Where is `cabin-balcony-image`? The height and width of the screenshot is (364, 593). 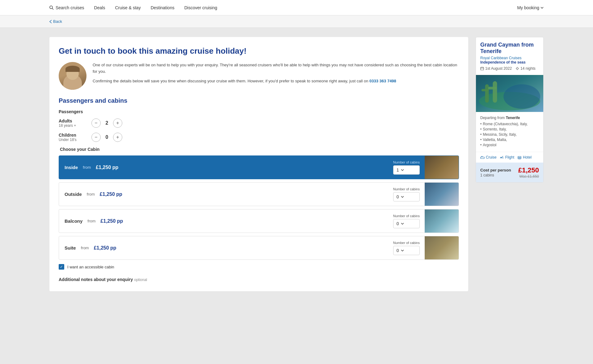 cabin-balcony-image is located at coordinates (442, 221).